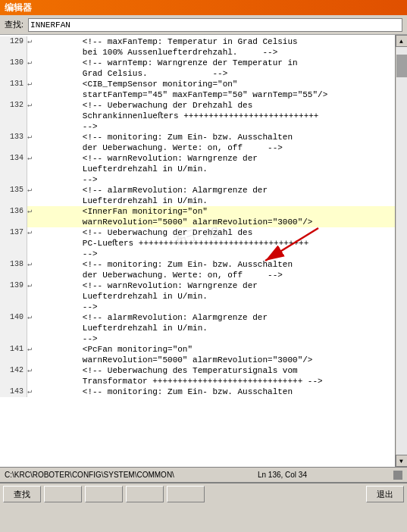 This screenshot has width=407, height=532. Describe the element at coordinates (14, 270) in the screenshot. I see `line-number: 138` at that location.